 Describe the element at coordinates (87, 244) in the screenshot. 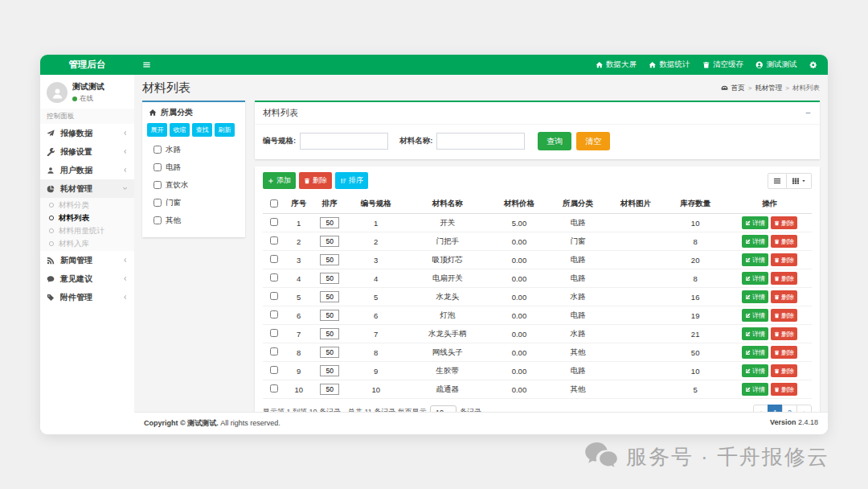

I see `sidebar-subitem-material-inbound: 材料入库` at that location.